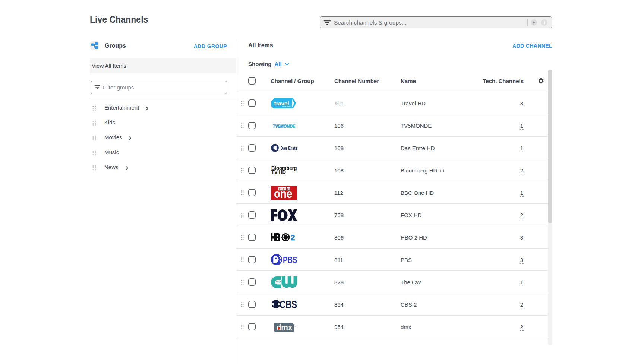 The image size is (641, 364). Describe the element at coordinates (278, 282) in the screenshot. I see `svg-text: THE` at that location.